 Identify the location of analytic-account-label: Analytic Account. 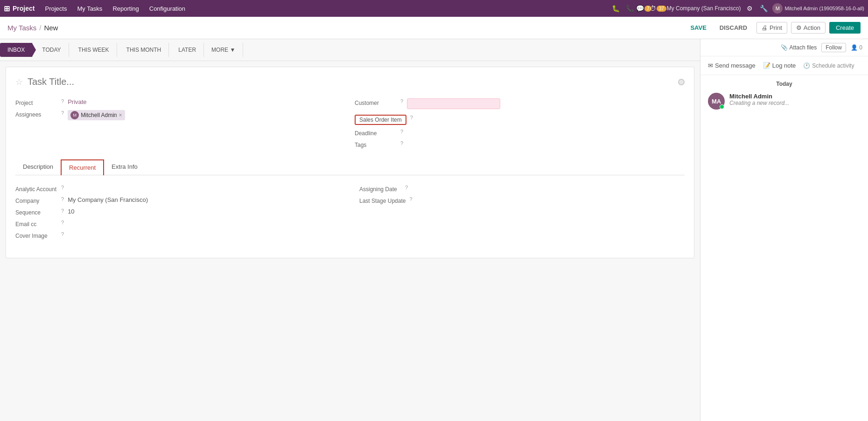
(36, 188).